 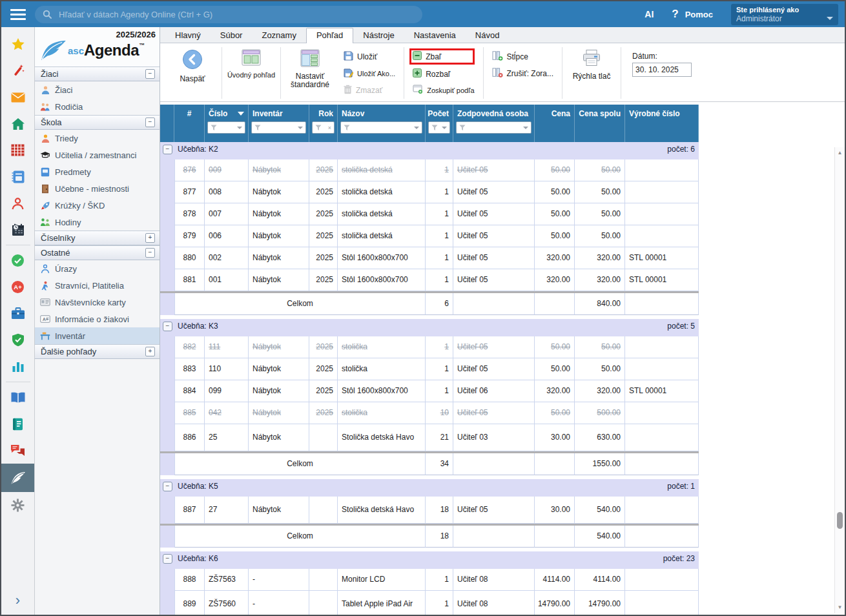 I want to click on delete-button: Zmazať, so click(x=369, y=90).